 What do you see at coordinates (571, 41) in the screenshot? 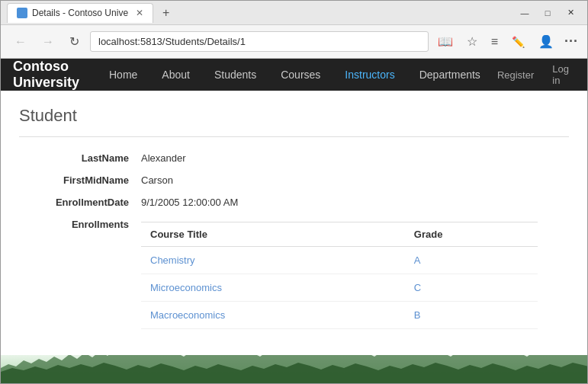
I see `more-menu-button: ···` at bounding box center [571, 41].